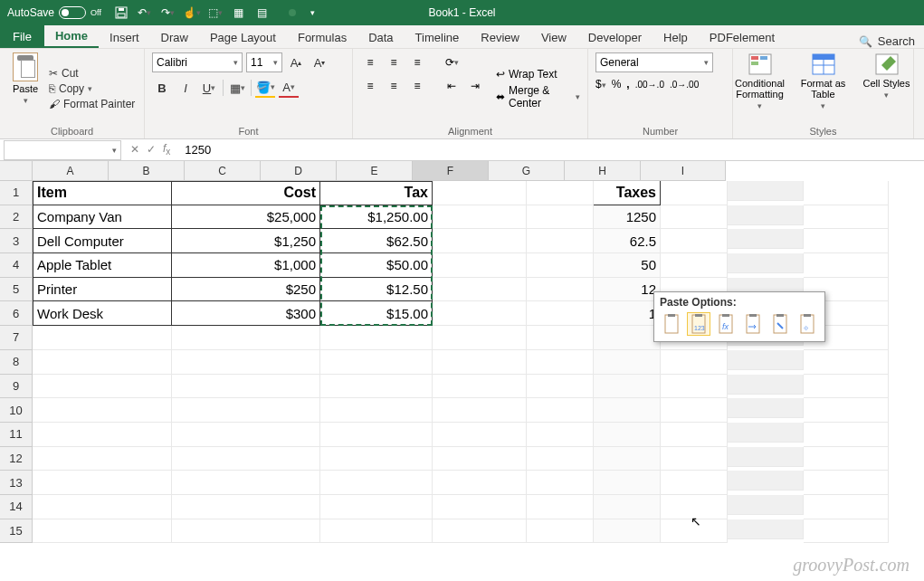 The height and width of the screenshot is (581, 924). I want to click on tab-insert: Insert, so click(125, 38).